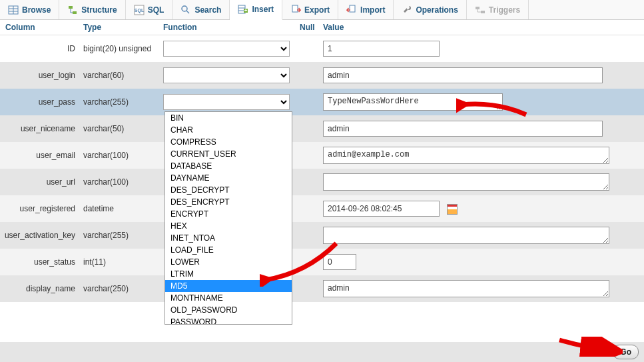  Describe the element at coordinates (407, 10) in the screenshot. I see `wrench-icon` at that location.